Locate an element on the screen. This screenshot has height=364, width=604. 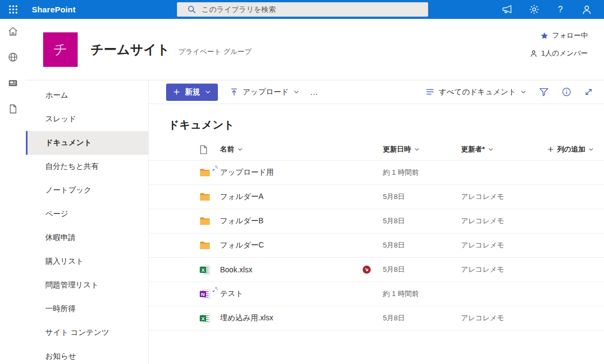
item-name-link: Book.xlsx is located at coordinates (236, 270).